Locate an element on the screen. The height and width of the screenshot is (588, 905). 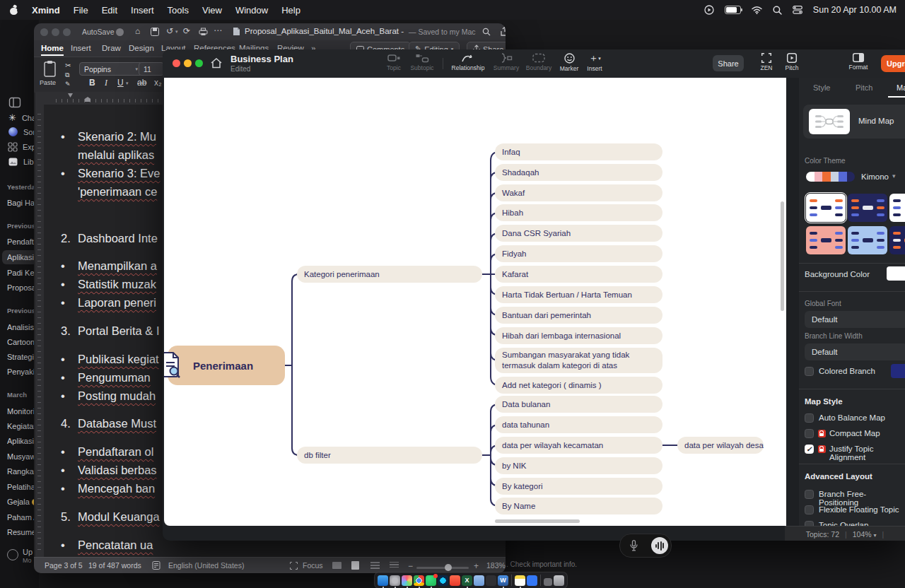
format-painter-icon: ✎ is located at coordinates (68, 84).